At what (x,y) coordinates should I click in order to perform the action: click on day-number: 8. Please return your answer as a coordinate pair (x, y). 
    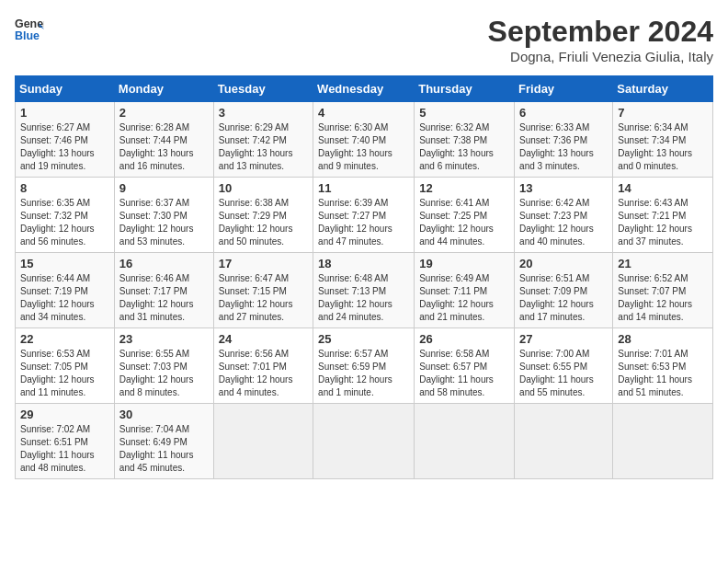
    Looking at the image, I should click on (64, 188).